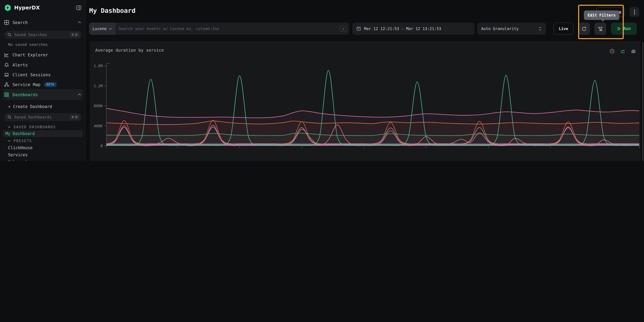 This screenshot has width=644, height=322. Describe the element at coordinates (20, 134) in the screenshot. I see `saved-dashboard-label: My Dashboard` at that location.